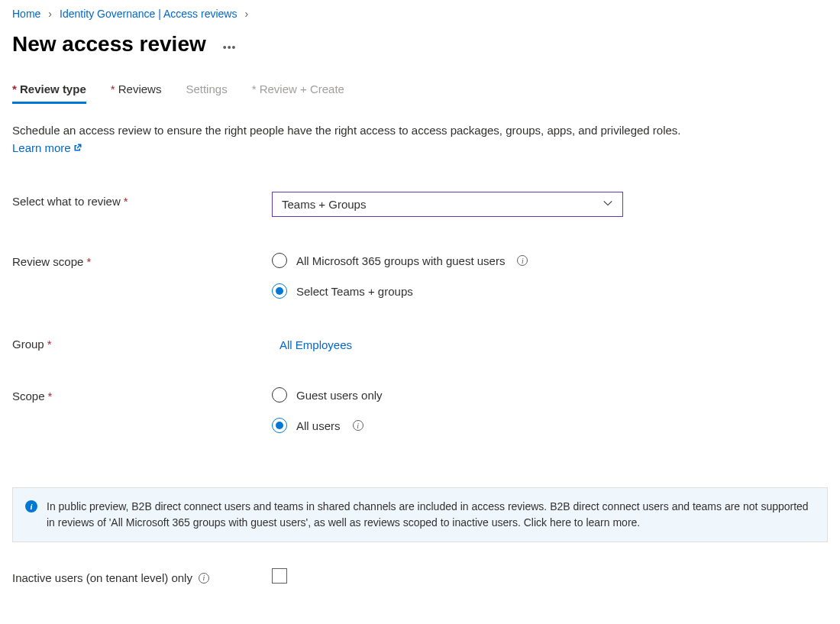 The width and height of the screenshot is (840, 624). I want to click on field-scope: Scope * Guest users only All users i, so click(420, 410).